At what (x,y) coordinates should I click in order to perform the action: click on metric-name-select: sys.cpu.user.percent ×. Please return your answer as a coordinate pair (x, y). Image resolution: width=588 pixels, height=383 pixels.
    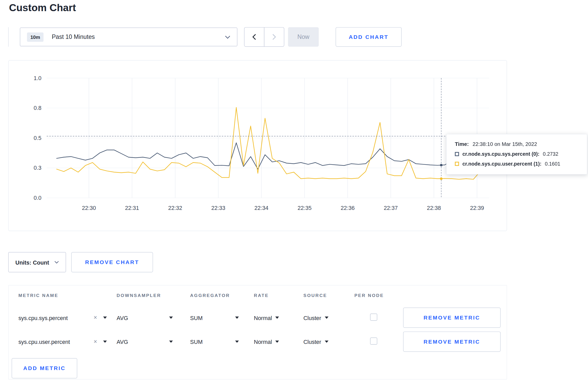
    Looking at the image, I should click on (63, 342).